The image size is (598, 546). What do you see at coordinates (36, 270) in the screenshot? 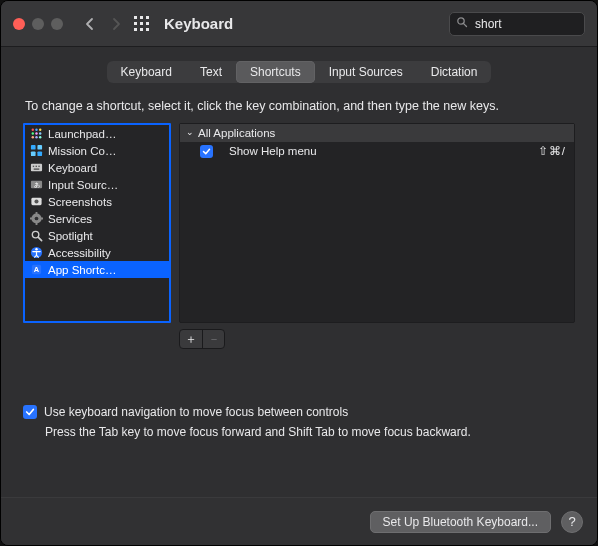
I see `appshort-icon: A` at bounding box center [36, 270].